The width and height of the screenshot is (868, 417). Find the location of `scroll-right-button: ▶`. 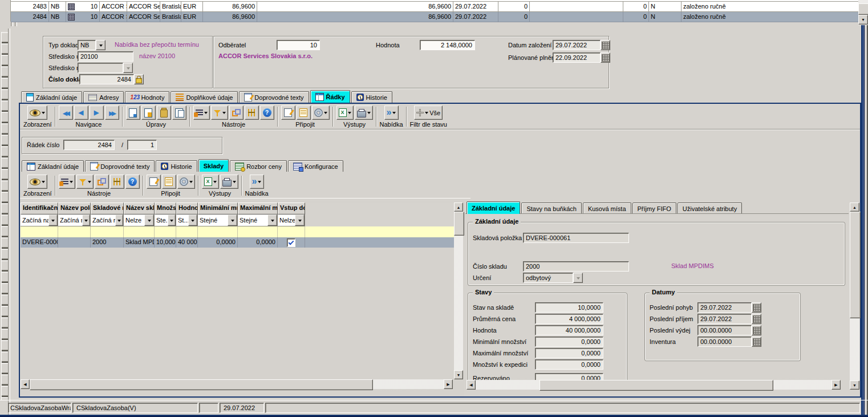

scroll-right-button: ▶ is located at coordinates (836, 384).